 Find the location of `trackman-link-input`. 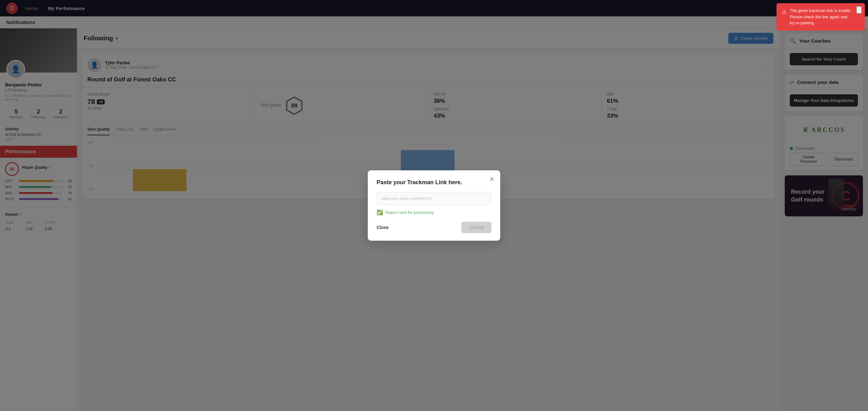

trackman-link-input is located at coordinates (434, 199).